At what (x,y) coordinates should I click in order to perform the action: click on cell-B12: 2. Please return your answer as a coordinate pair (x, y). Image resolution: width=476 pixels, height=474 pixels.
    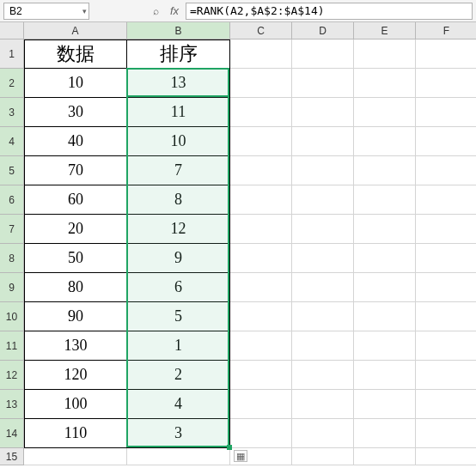
    Looking at the image, I should click on (179, 375).